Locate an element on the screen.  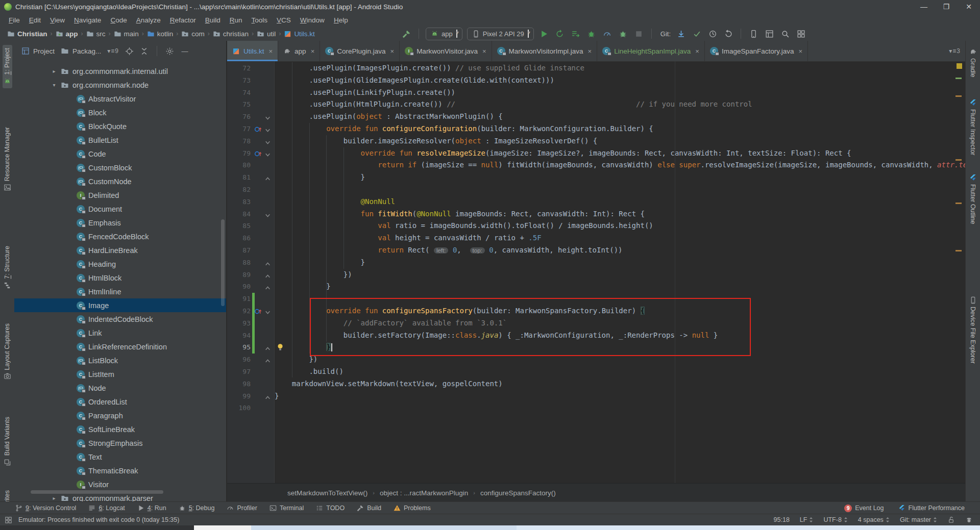
tree-item-code: CCode is located at coordinates (120, 154).